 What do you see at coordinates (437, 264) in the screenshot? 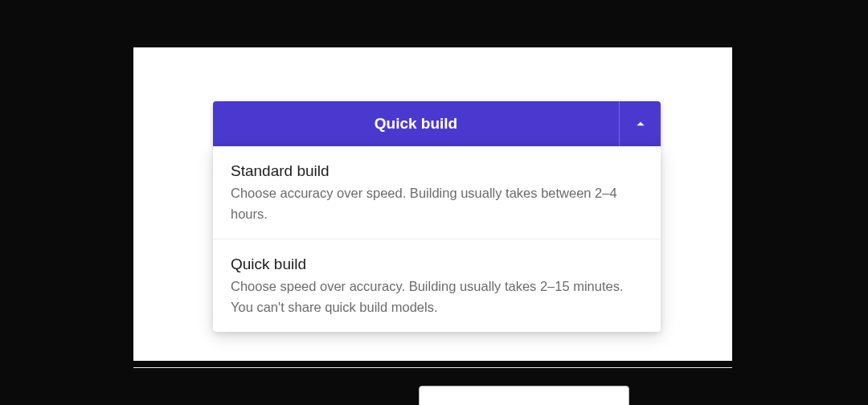
I see `option-title: Quick build` at bounding box center [437, 264].